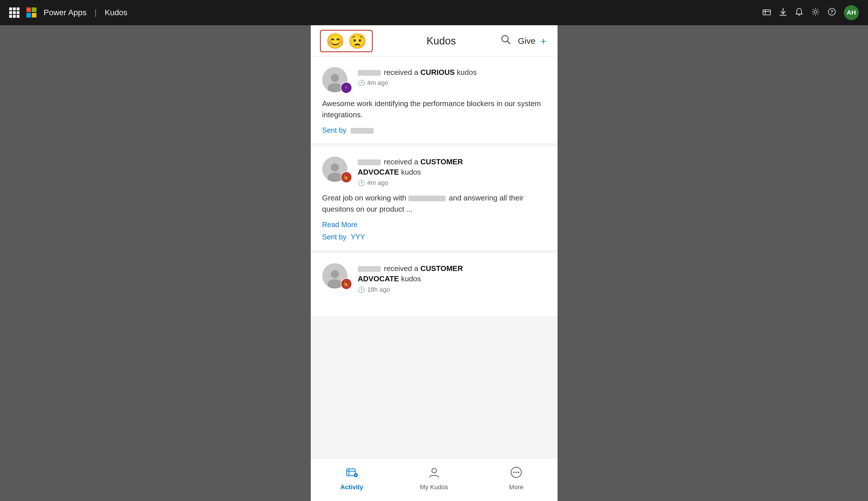 The width and height of the screenshot is (868, 501). What do you see at coordinates (379, 290) in the screenshot?
I see `time-text-3: 18h ago` at bounding box center [379, 290].